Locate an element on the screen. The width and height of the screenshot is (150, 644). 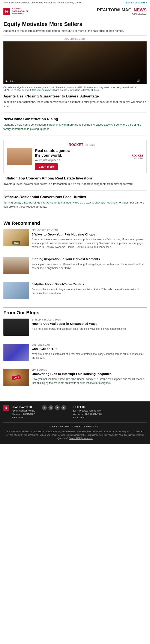
linkedin-icon: in is located at coordinates (51, 408).